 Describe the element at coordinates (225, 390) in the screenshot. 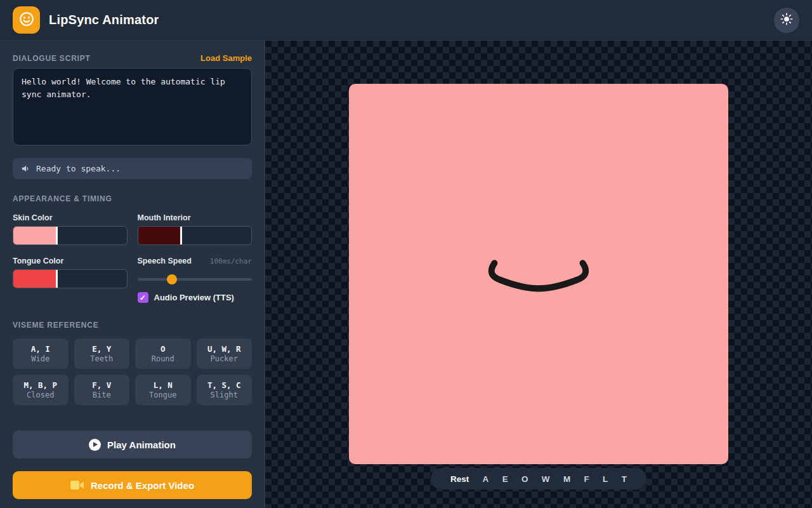

I see `viseme-card-slight: T, S, C Slight` at that location.